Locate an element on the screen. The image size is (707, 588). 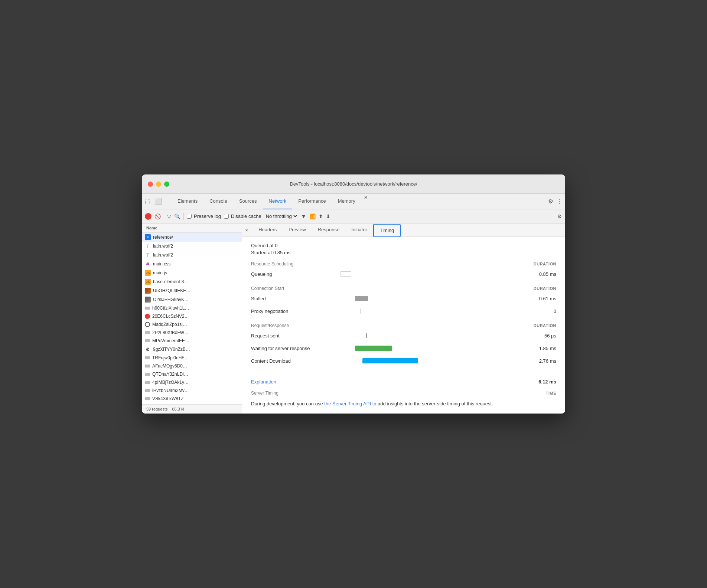
preserve-log-checkbox: Preserve log is located at coordinates (204, 216).